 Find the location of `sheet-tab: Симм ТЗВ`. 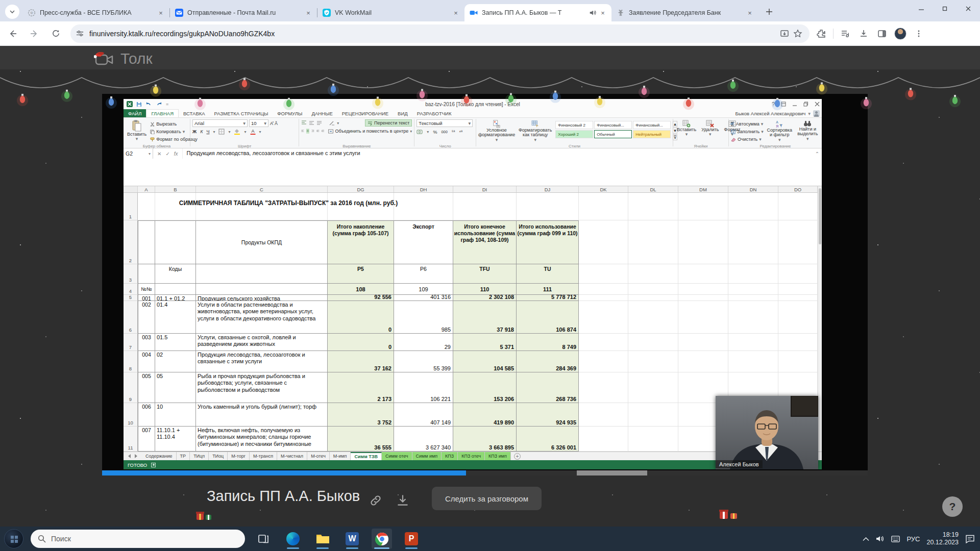

sheet-tab: Симм ТЗВ is located at coordinates (366, 456).